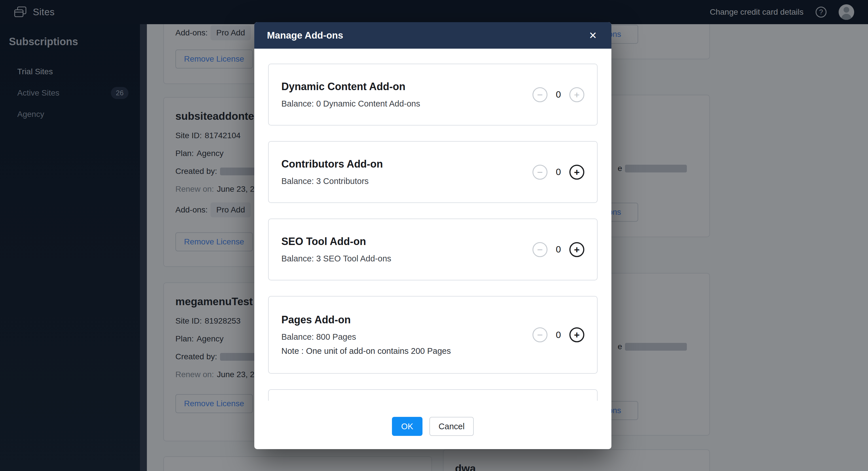 The image size is (868, 471). What do you see at coordinates (433, 249) in the screenshot?
I see `addon-card: SEO Tool Add-on Balance: 3 SEO Tool Add-…` at bounding box center [433, 249].